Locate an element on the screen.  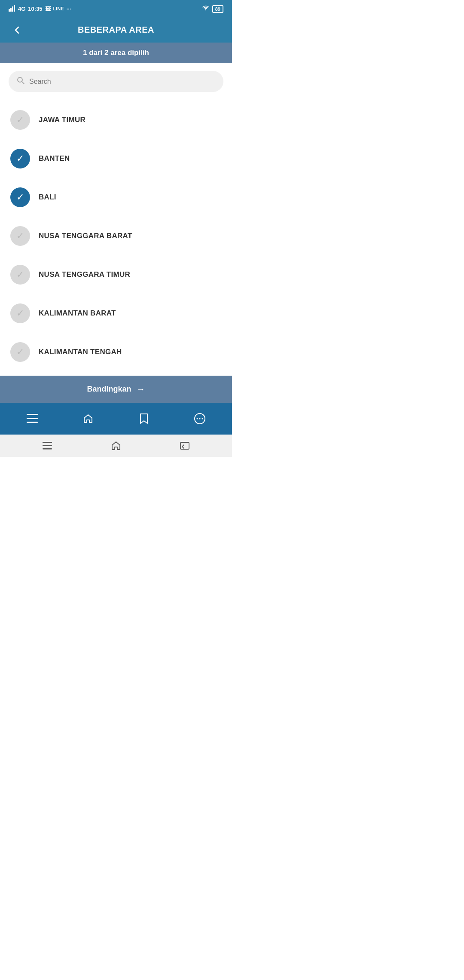
time: 10:35 is located at coordinates (35, 9).